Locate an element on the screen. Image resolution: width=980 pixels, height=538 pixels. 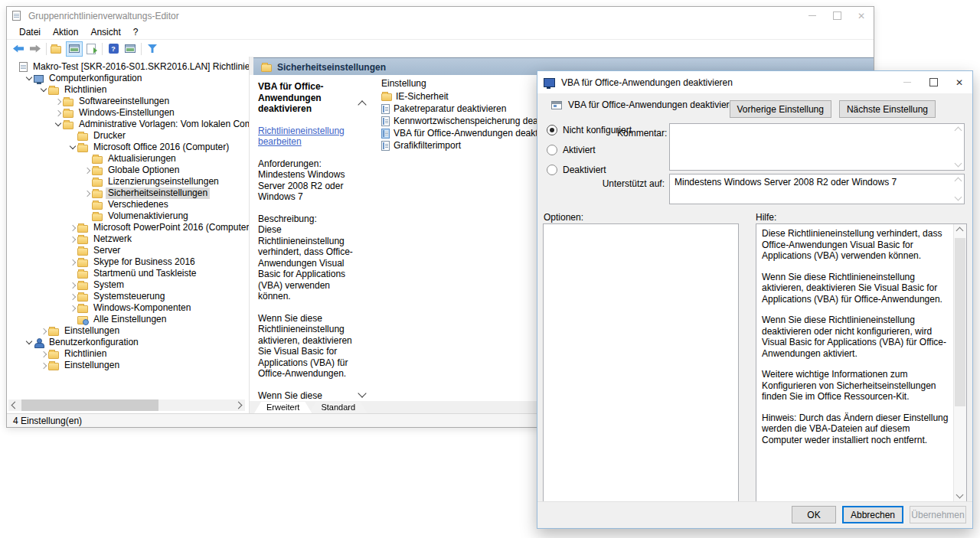
up-folder-icon is located at coordinates (57, 49).